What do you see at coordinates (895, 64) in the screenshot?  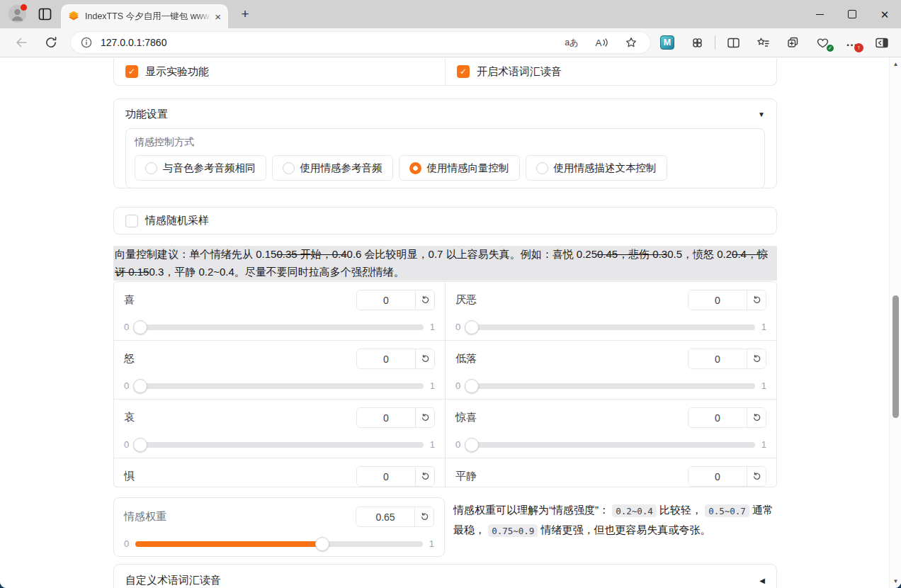 I see `scroll-up-icon: ▲` at bounding box center [895, 64].